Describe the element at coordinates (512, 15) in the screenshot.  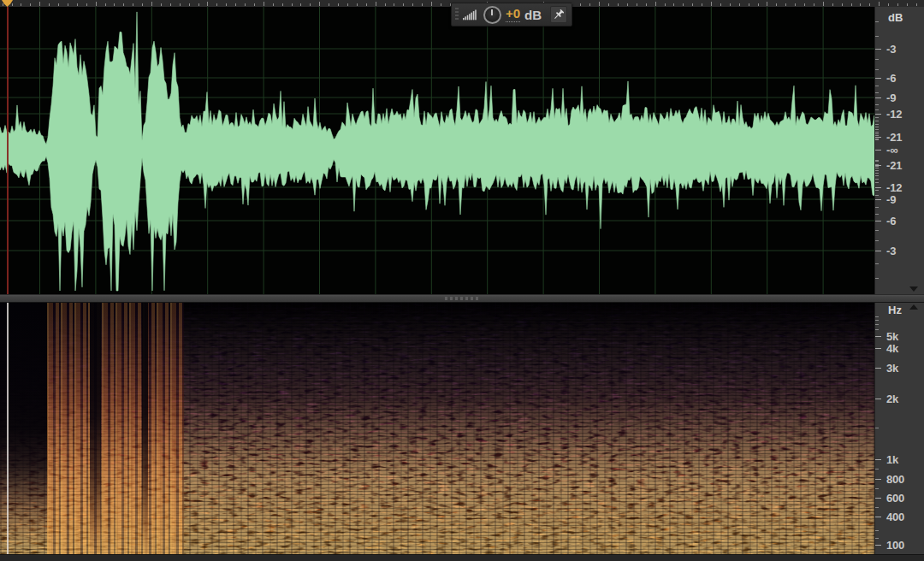
I see `volume-toolbar: +0 dB` at that location.